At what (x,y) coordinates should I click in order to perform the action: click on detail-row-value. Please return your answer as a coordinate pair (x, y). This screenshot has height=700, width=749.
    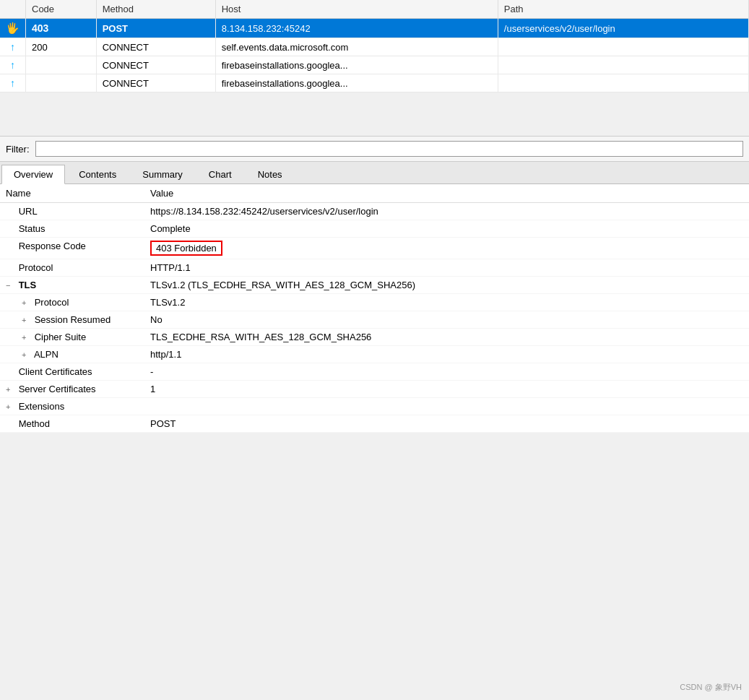
    Looking at the image, I should click on (446, 401).